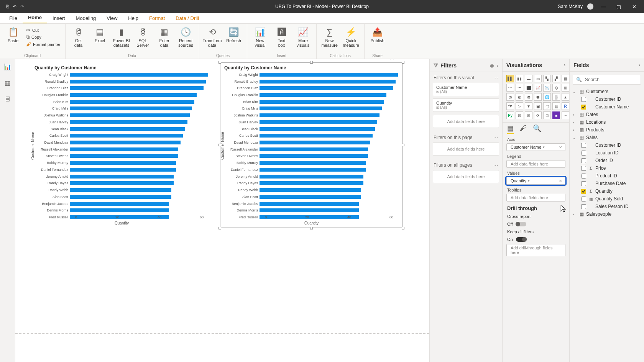  I want to click on viz-type-icon: ▚, so click(547, 79).